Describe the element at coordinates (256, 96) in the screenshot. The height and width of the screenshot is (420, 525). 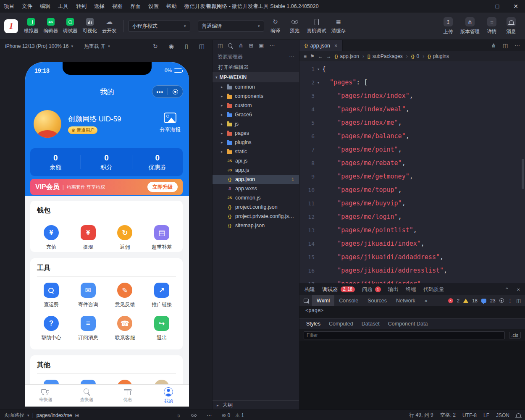
I see `tree-item-components: ▸components` at that location.